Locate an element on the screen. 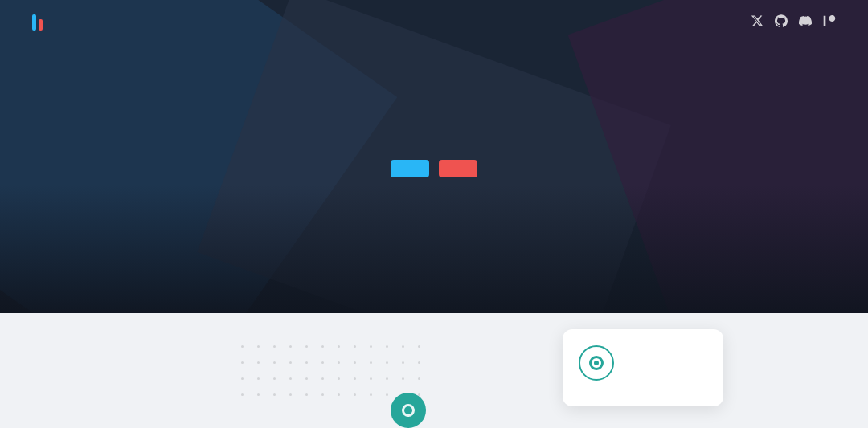 The height and width of the screenshot is (428, 868). logo is located at coordinates (40, 22).